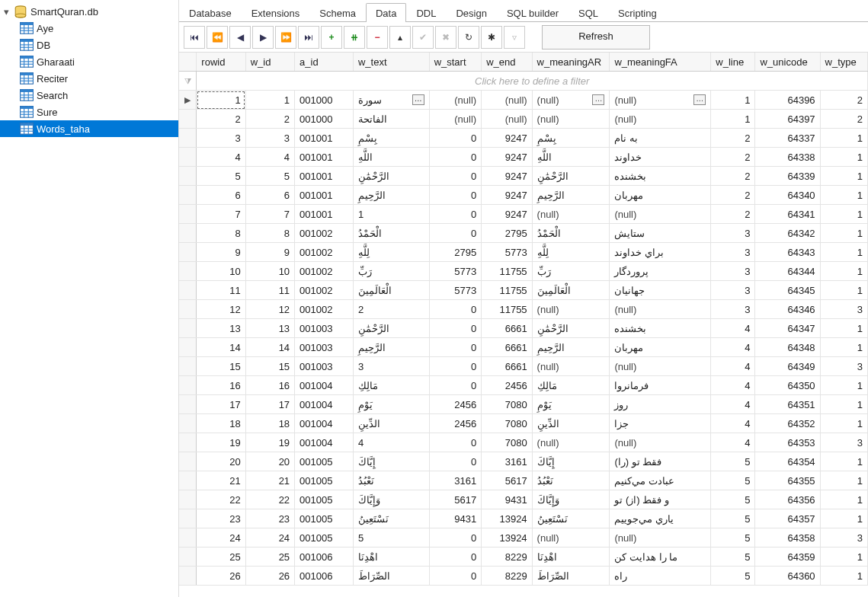  I want to click on cell-w_meaningAR: الصِّرَاطَ, so click(571, 576).